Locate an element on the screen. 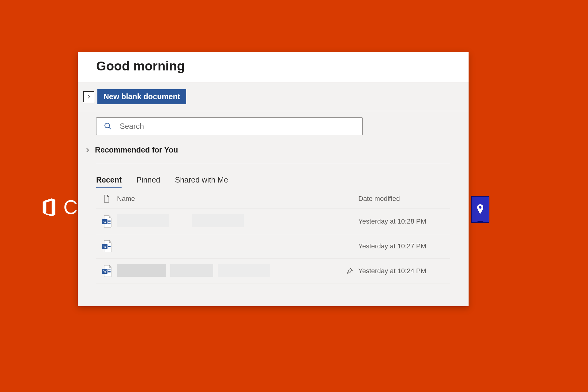 This screenshot has width=588, height=392. greeting-text: Good morning is located at coordinates (273, 66).